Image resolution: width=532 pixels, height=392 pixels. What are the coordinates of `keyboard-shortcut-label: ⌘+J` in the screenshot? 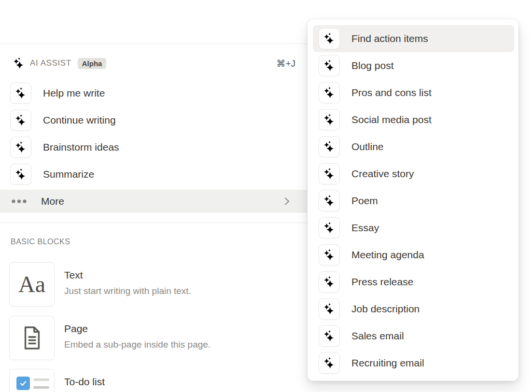 It's located at (286, 64).